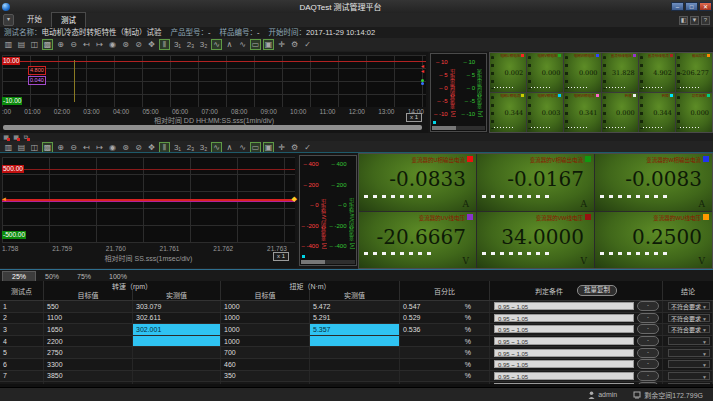  What do you see at coordinates (88, 352) in the screenshot?
I see `cell-speed-target: 2750` at bounding box center [88, 352].